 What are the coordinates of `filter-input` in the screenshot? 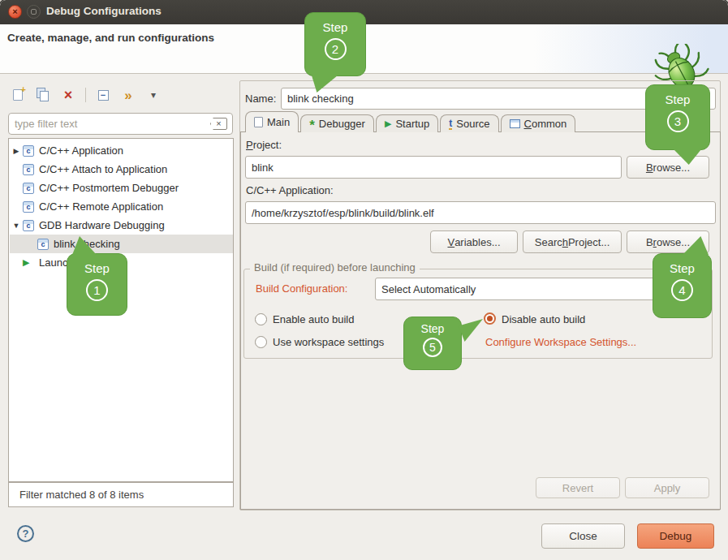 It's located at (110, 123).